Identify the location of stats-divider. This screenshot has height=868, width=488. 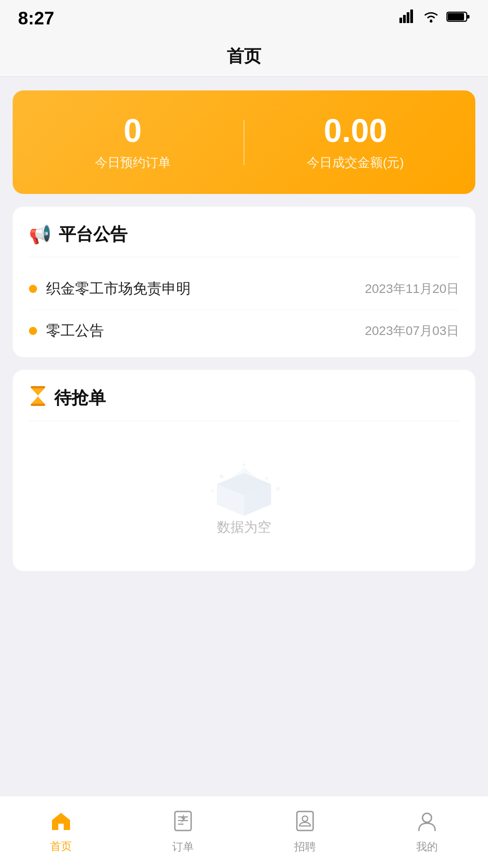
(244, 142).